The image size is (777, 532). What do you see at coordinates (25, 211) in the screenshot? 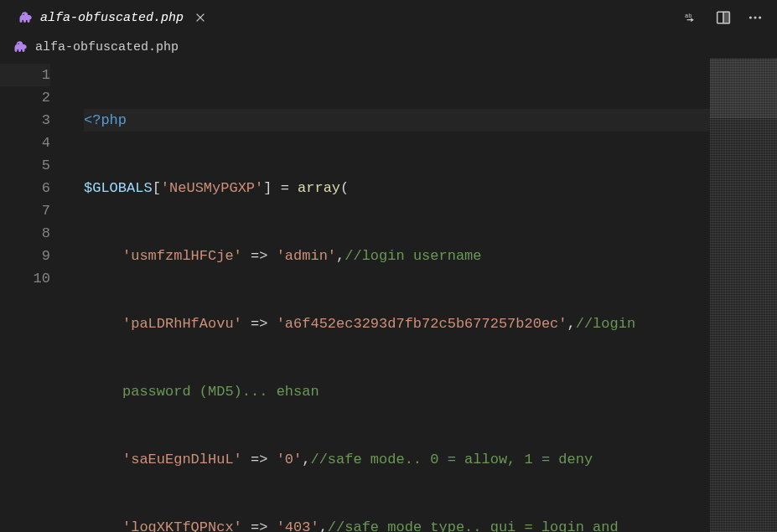
I see `line-number: 7` at bounding box center [25, 211].